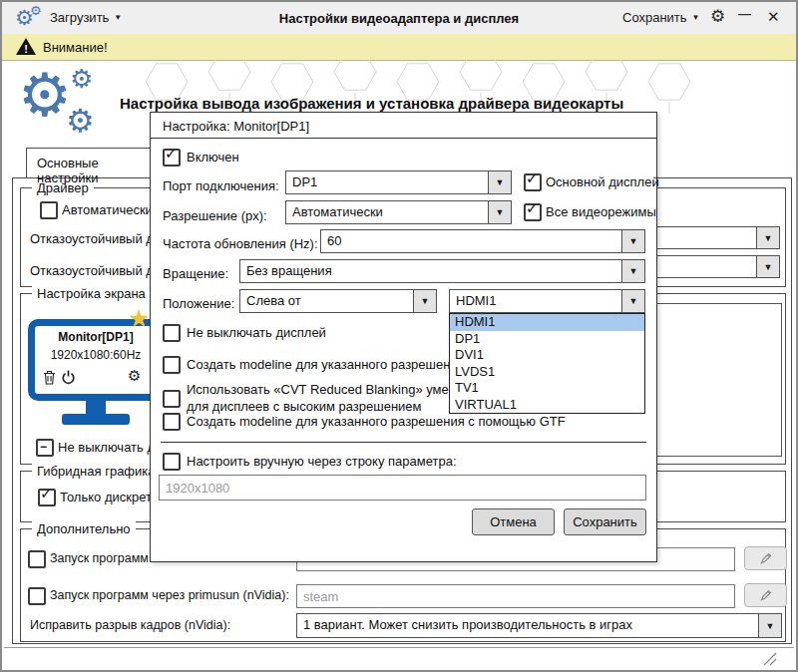  I want to click on cvt-label-line2: для дисплеев с высоким разрешением, so click(304, 407).